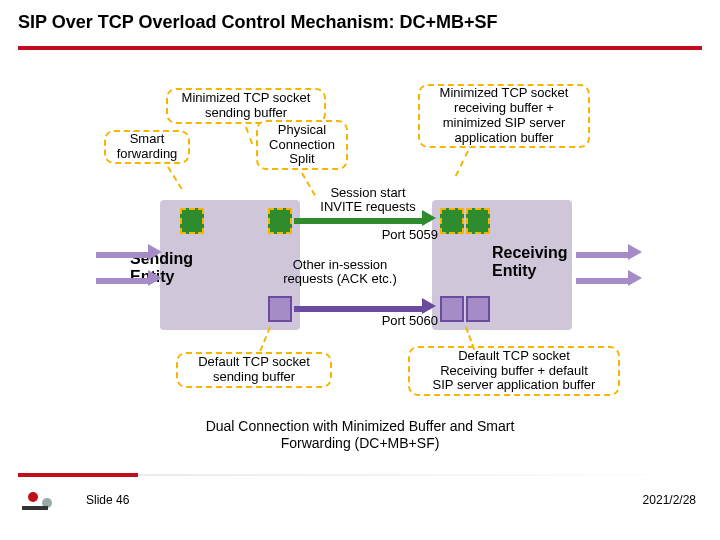  I want to click on slide-title: SIP Over TCP Overload Control Mechanism:…, so click(258, 22).